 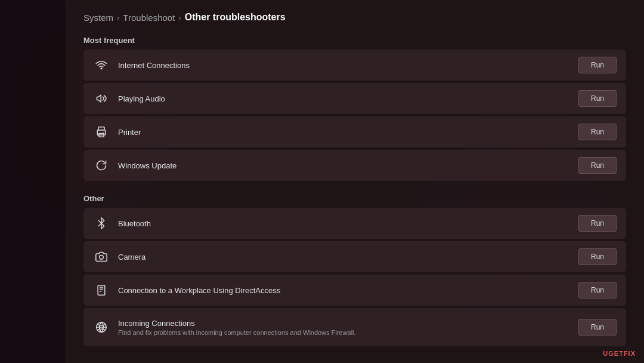 I want to click on bluetooth-title: Bluetooth, so click(x=348, y=223).